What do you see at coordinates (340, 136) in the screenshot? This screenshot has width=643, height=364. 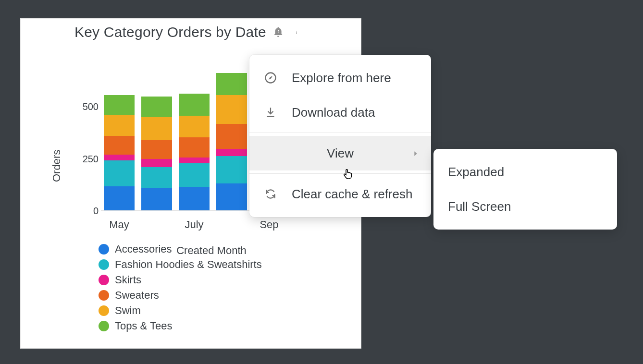 I see `tile-actions-menu: Explore from here Download data View Cle…` at bounding box center [340, 136].